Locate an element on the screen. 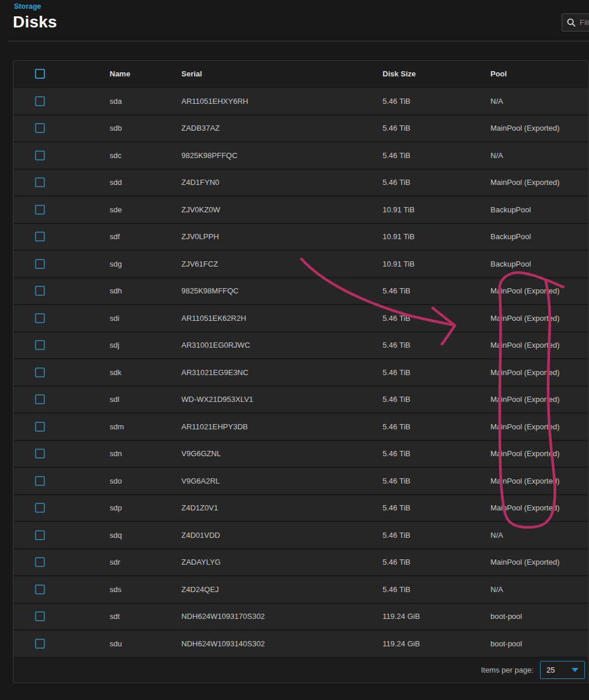 Image resolution: width=589 pixels, height=700 pixels. items-per-page-select: 25 is located at coordinates (562, 670).